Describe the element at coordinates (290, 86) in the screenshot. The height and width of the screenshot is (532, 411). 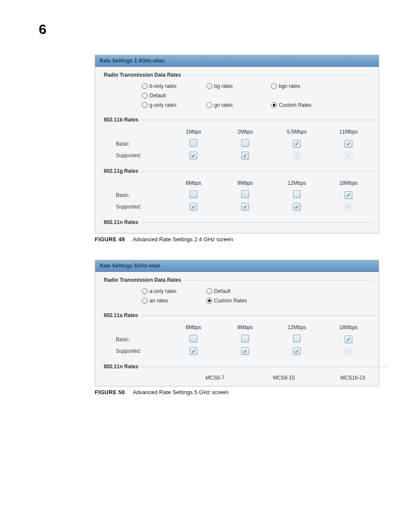
I see `radio-label: bgn rates` at that location.